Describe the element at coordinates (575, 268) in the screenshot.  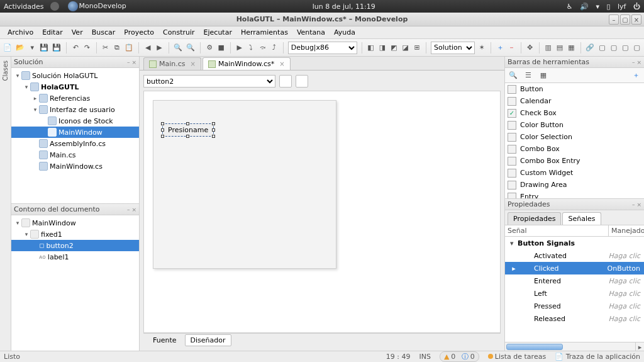
I see `signal-row: ▸ClickedOnButton` at that location.